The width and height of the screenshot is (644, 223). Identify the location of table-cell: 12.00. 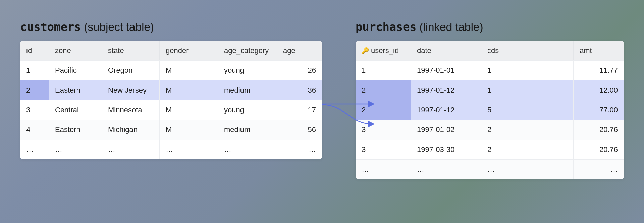
(599, 90).